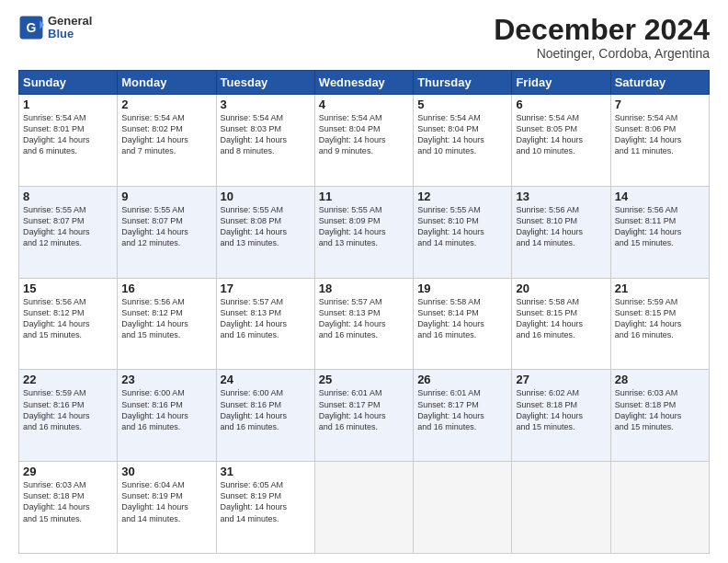  I want to click on calendar-cell-day-18: 18Sunrise: 5:57 AM Sunset: 8:13 PM Dayli…, so click(364, 324).